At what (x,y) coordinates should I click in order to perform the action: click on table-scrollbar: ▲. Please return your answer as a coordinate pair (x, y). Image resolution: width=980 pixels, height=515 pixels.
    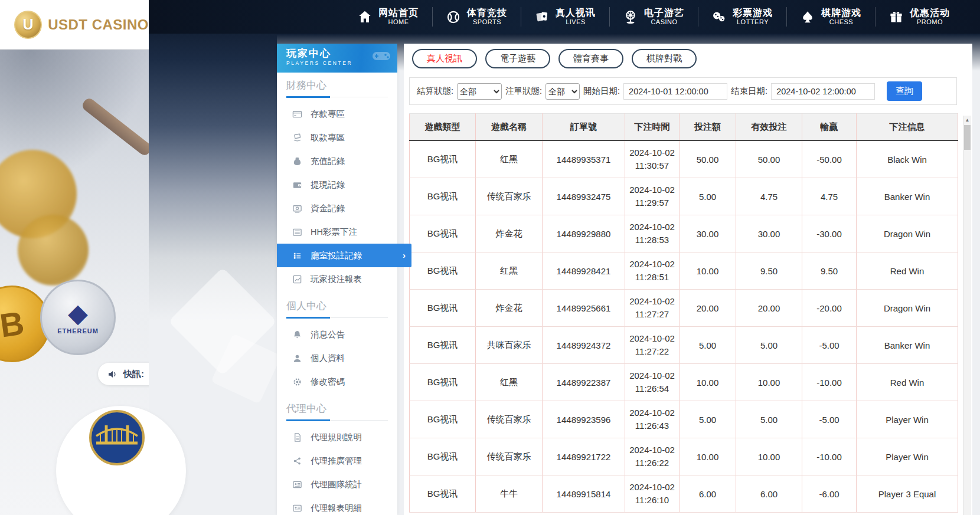
    Looking at the image, I should click on (967, 315).